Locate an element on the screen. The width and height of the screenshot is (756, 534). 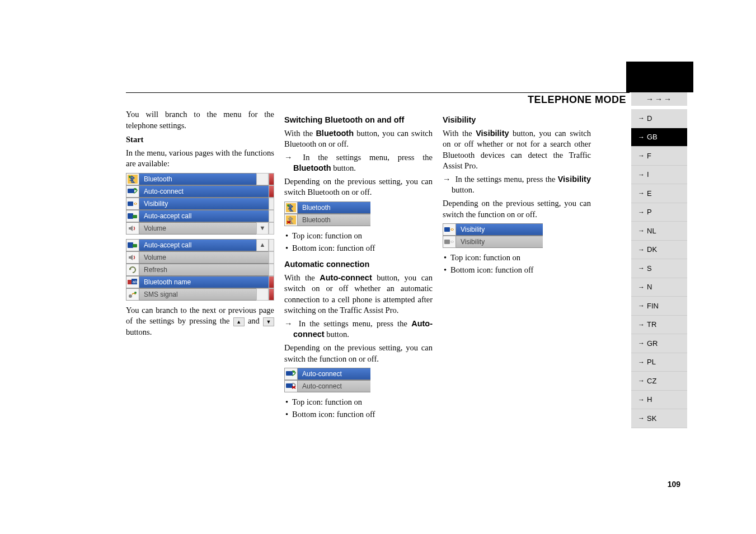
visibility-p2: Depending on the previous setting, you c… is located at coordinates (517, 209).